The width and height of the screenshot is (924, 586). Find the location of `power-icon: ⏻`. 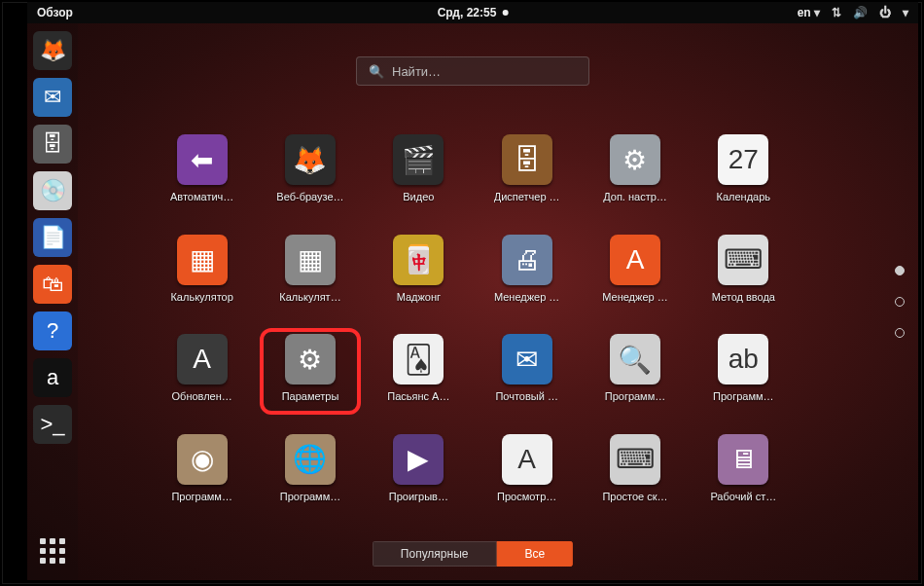

power-icon: ⏻ is located at coordinates (885, 13).